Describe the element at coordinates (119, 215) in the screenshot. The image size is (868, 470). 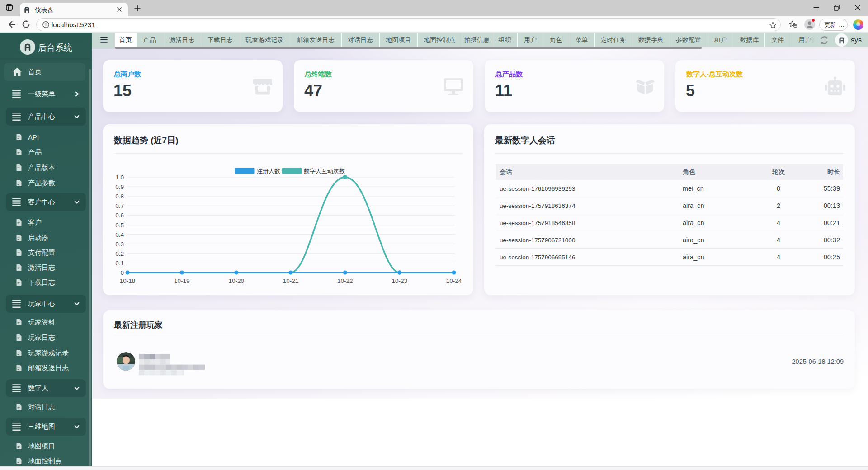
I see `svg-text: 0.6` at that location.